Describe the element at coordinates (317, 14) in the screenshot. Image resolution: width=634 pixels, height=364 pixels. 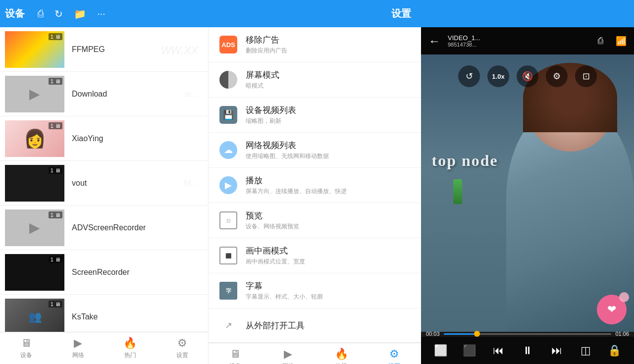
I see `app-header: 设备 ⎙ ↻ 📁 ··· 设置` at that location.